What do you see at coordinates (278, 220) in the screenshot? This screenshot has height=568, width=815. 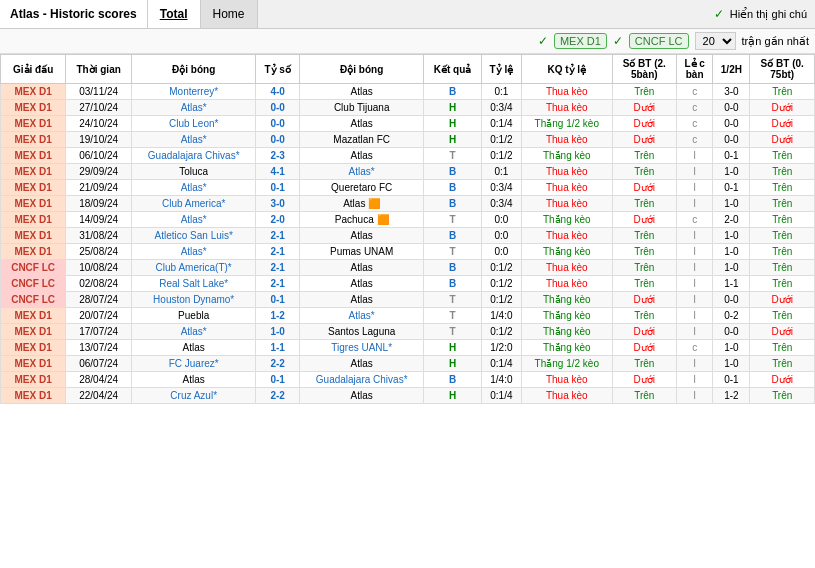 I see `score-cell: 2-0` at bounding box center [278, 220].